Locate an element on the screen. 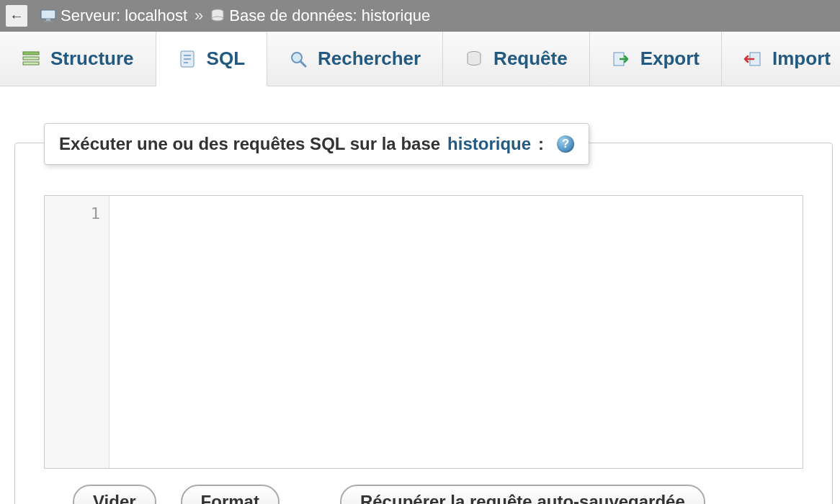 The image size is (840, 504). database-icon is located at coordinates (218, 16).